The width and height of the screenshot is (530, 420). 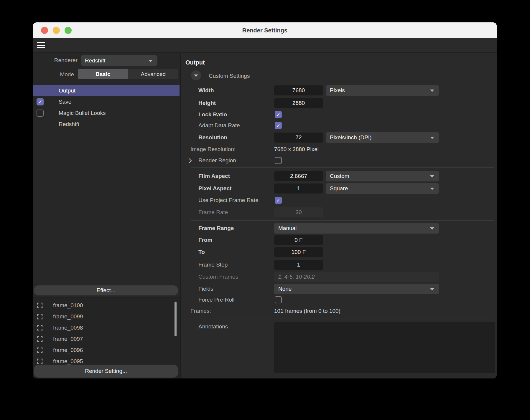 I want to click on width-unit-dropdown: Pixels, so click(x=382, y=90).